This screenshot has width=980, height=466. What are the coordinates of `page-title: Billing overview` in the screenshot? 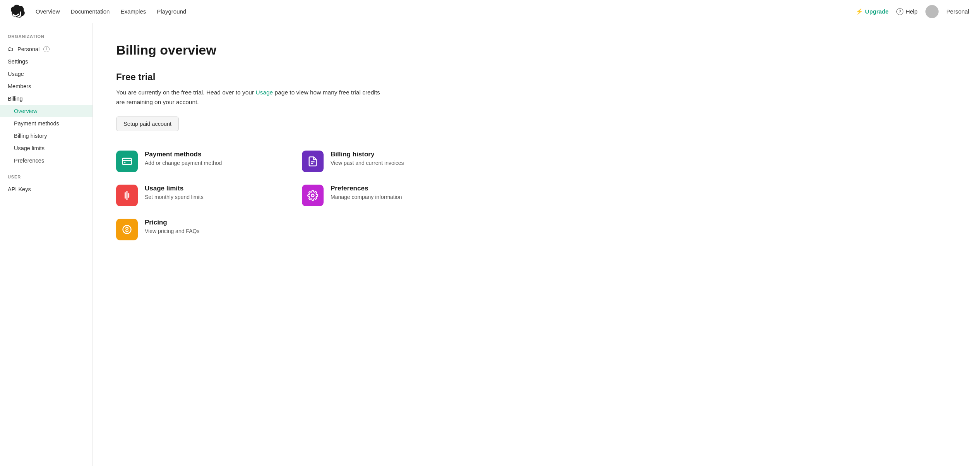 It's located at (536, 50).